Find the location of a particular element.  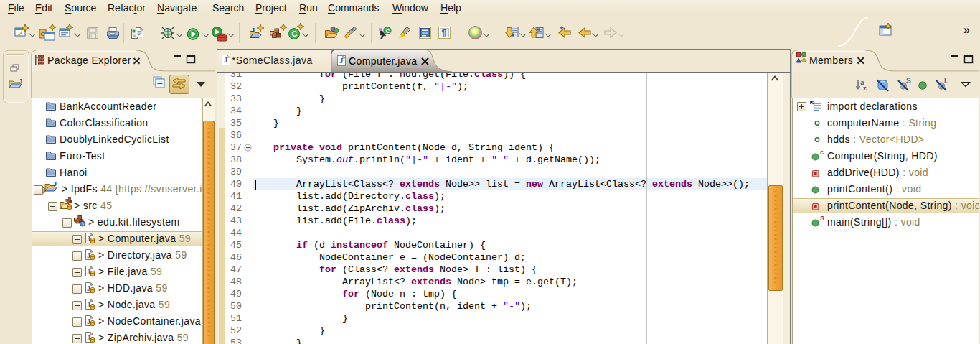

svg-text: c is located at coordinates (822, 152).